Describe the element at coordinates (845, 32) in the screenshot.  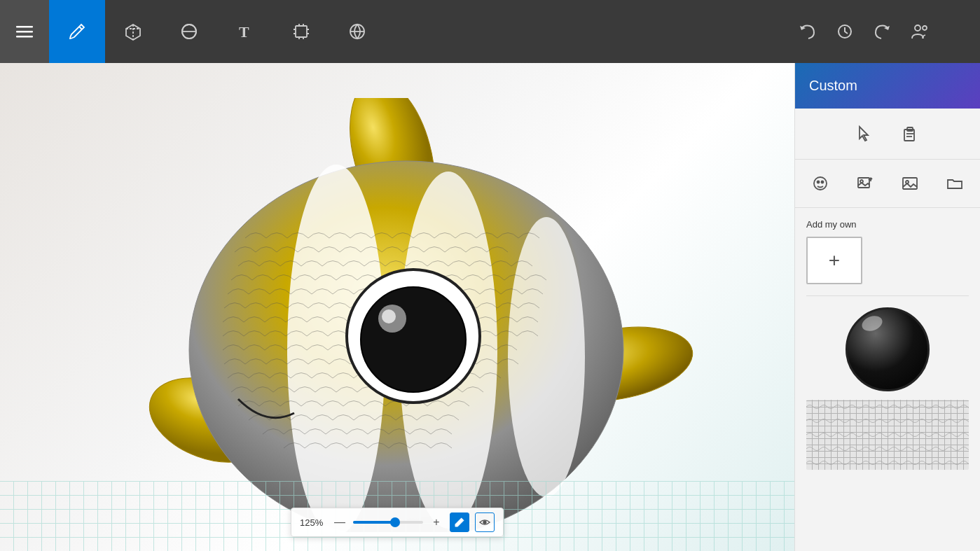
I see `history-button` at that location.